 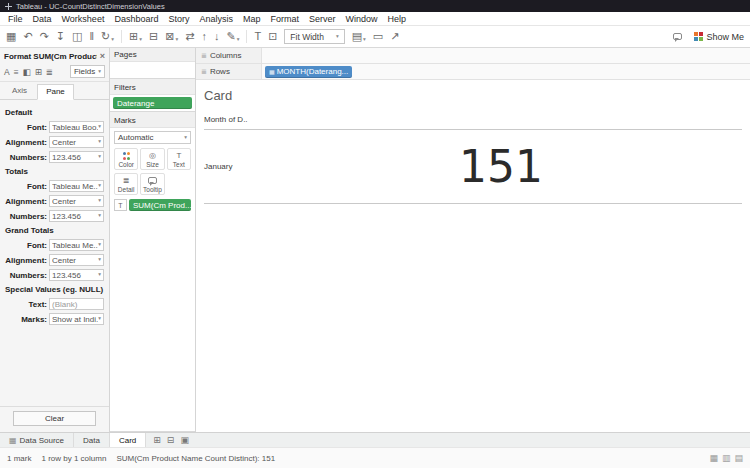 I want to click on tab-data: Data, so click(x=92, y=440).